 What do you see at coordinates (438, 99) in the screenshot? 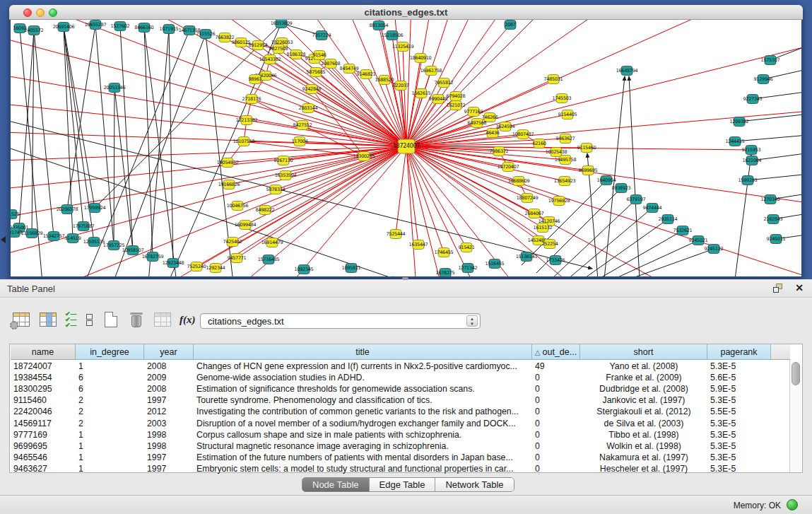
I see `network-node: 9990448` at bounding box center [438, 99].